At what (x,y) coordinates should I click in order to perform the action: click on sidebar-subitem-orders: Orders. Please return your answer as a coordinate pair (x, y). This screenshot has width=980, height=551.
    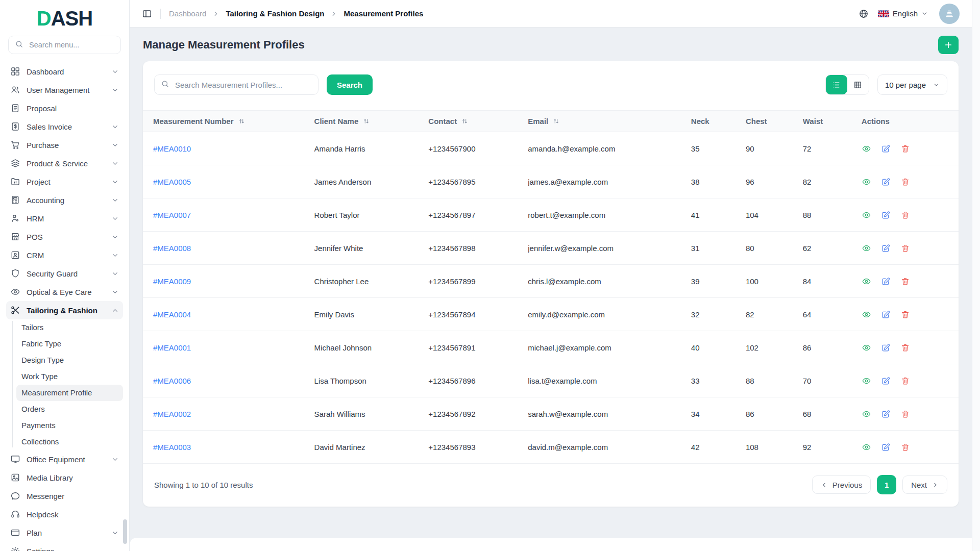
    Looking at the image, I should click on (69, 409).